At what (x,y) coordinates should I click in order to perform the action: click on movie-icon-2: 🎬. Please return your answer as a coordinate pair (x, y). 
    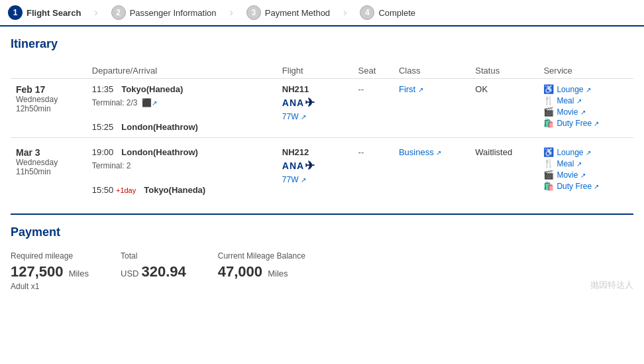
    Looking at the image, I should click on (549, 175).